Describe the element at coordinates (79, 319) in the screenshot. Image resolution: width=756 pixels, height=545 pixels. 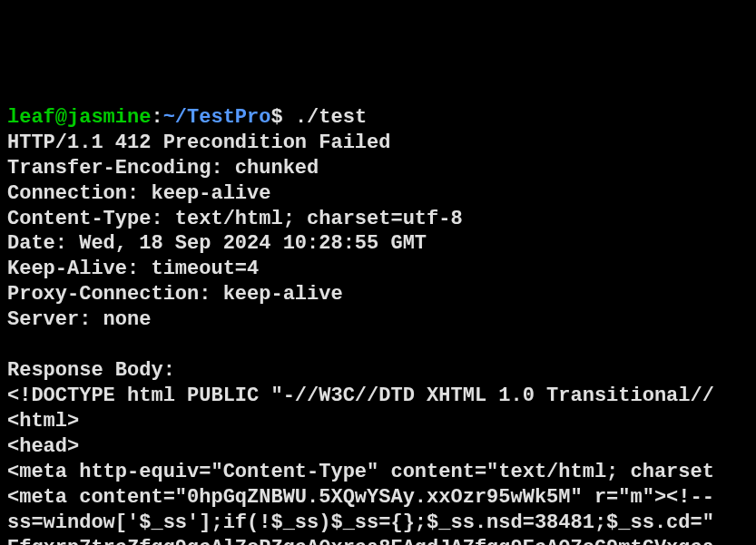
I see `output-line: Server: none` at that location.